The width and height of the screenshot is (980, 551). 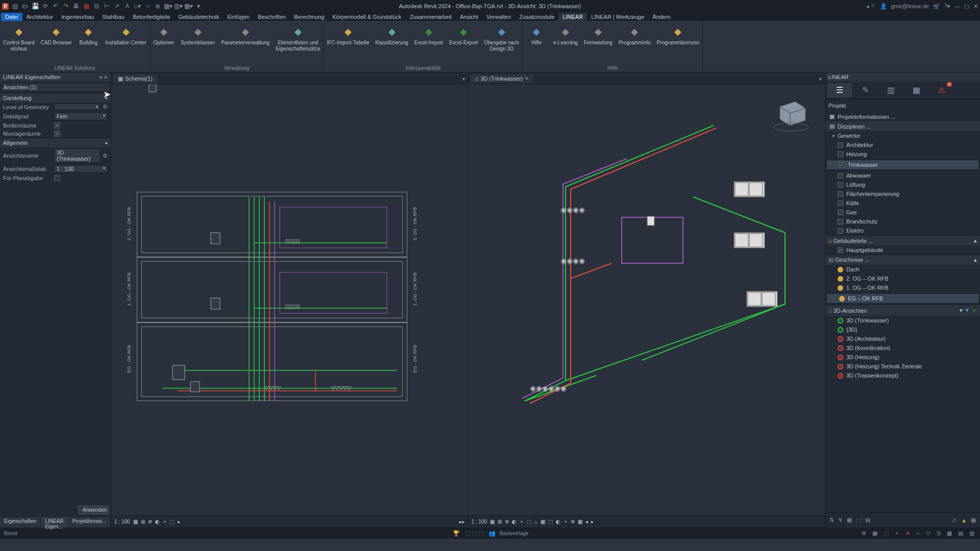 I want to click on ribbon-elementlistenund: ◆Elementlisten undEigenschaftensätze, so click(x=298, y=43).